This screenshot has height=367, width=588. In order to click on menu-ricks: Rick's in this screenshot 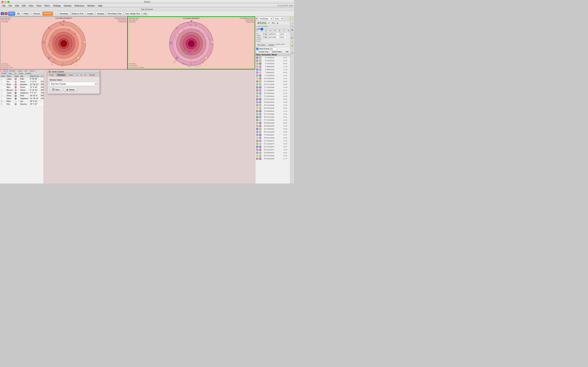, I will do `click(47, 6)`.